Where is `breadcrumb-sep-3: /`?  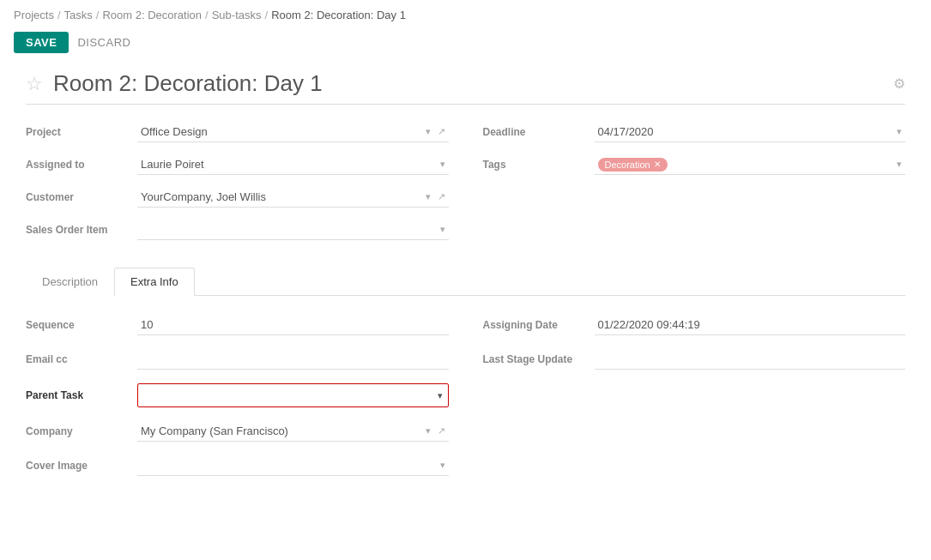 breadcrumb-sep-3: / is located at coordinates (207, 15).